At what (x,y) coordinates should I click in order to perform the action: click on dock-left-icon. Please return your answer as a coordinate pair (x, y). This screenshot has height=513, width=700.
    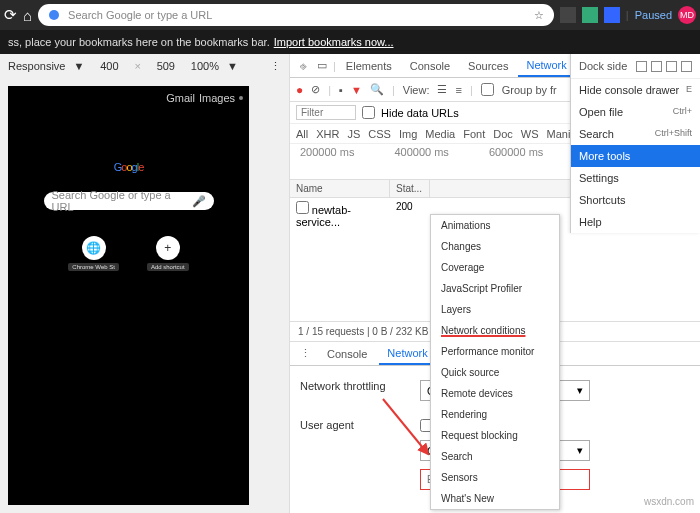
    Looking at the image, I should click on (656, 66).